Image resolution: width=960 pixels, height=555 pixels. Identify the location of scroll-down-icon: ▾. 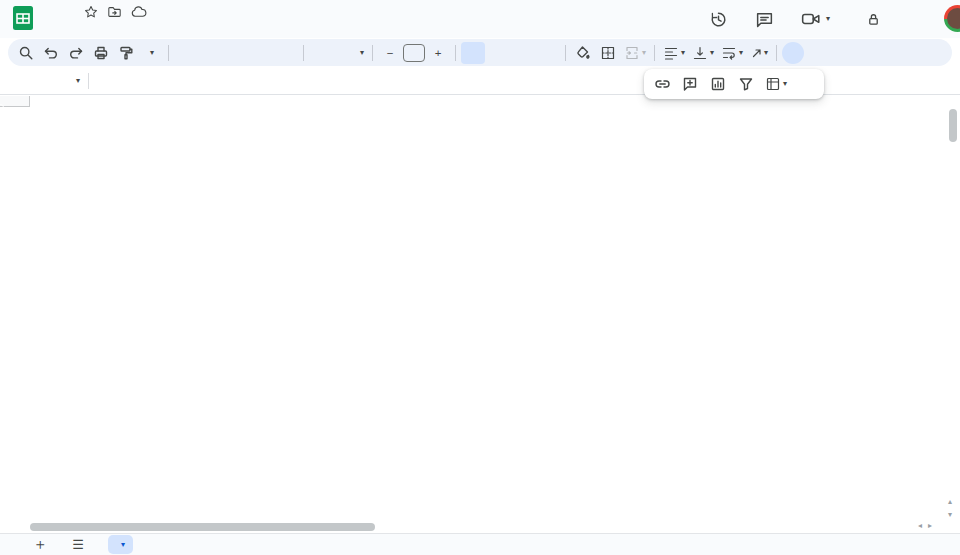
(950, 514).